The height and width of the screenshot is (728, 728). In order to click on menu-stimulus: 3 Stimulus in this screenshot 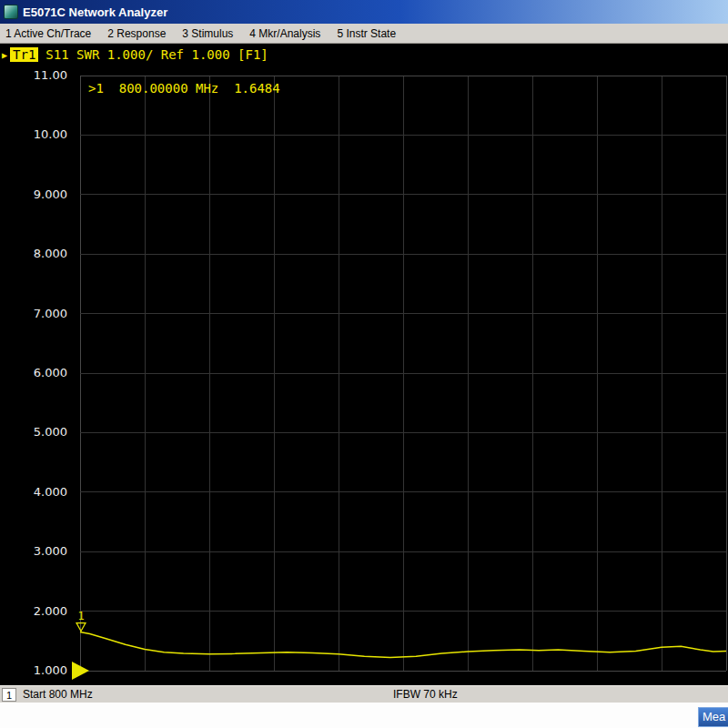, I will do `click(207, 34)`.